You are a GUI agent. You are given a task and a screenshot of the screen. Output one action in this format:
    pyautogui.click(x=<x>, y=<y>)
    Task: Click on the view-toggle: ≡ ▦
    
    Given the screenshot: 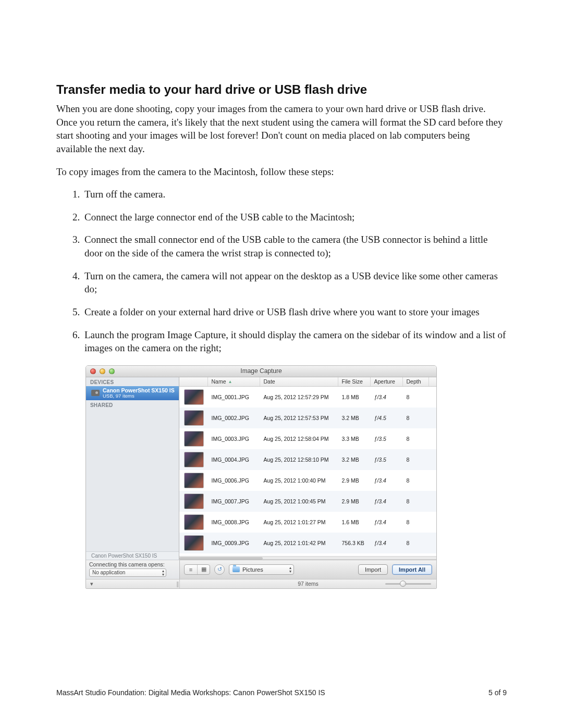 What is the action you would take?
    pyautogui.click(x=197, y=570)
    